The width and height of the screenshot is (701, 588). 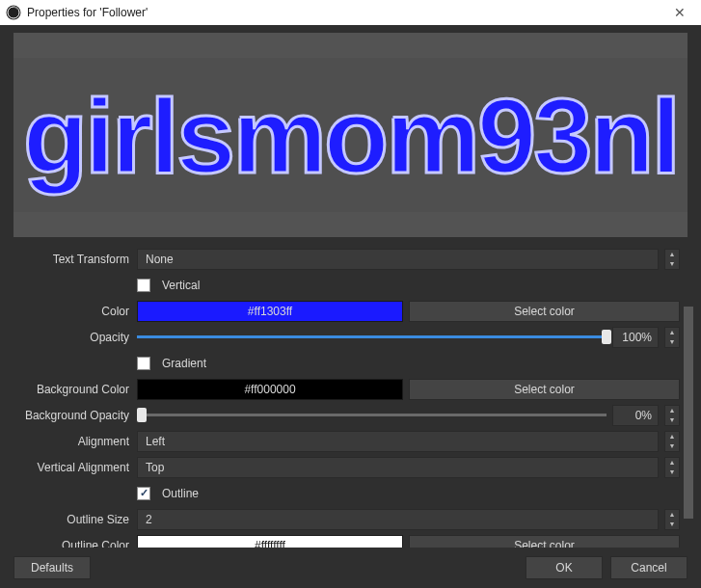 I want to click on label-outline-color: Outline Color, so click(x=75, y=544).